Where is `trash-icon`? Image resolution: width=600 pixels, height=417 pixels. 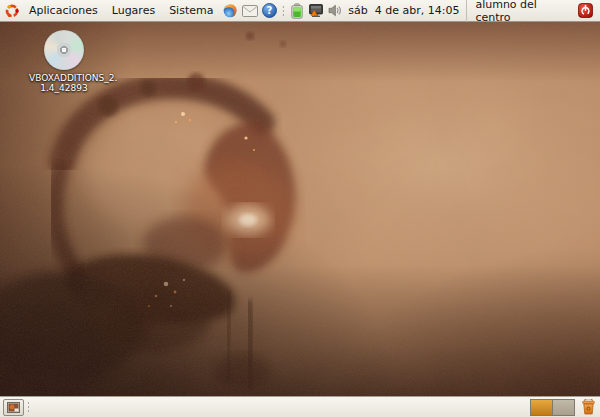
trash-icon is located at coordinates (588, 407).